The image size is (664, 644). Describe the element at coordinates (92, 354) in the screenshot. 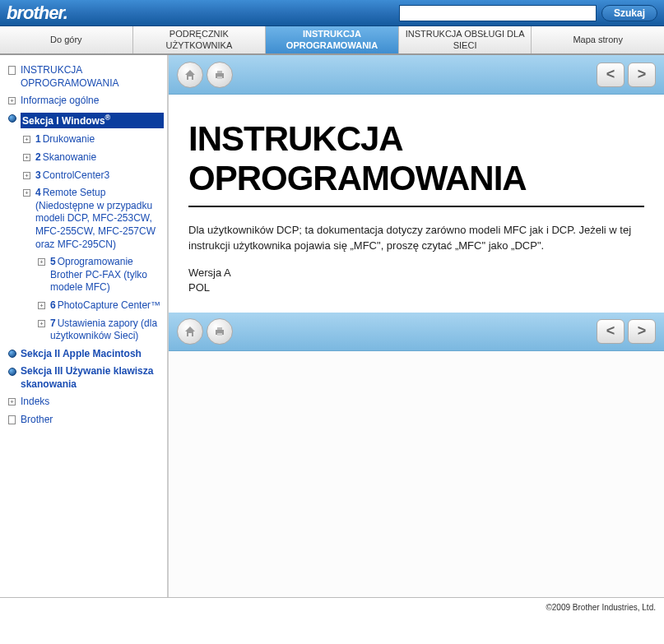

I see `tree-label: Sekcja II Apple Macintosh` at that location.